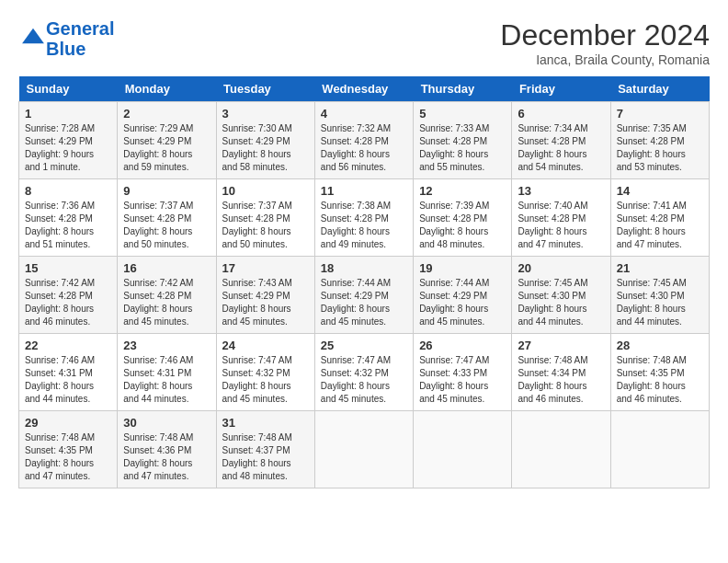  Describe the element at coordinates (561, 191) in the screenshot. I see `day-number: 13` at that location.